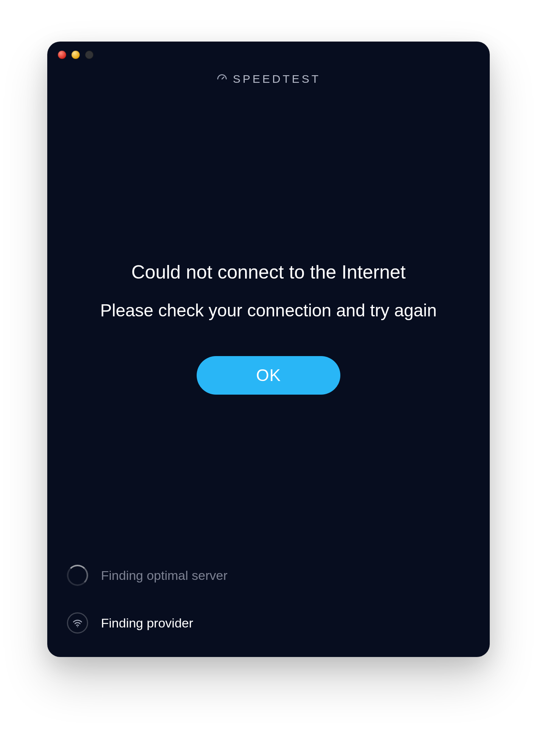 Image resolution: width=537 pixels, height=756 pixels. Describe the element at coordinates (268, 375) in the screenshot. I see `ok-button: OK` at that location.